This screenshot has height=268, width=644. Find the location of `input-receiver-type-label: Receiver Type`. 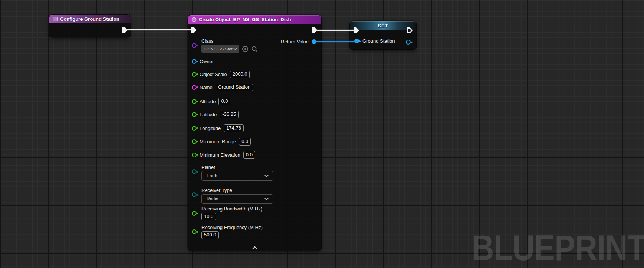

input-receiver-type-label: Receiver Type is located at coordinates (237, 190).